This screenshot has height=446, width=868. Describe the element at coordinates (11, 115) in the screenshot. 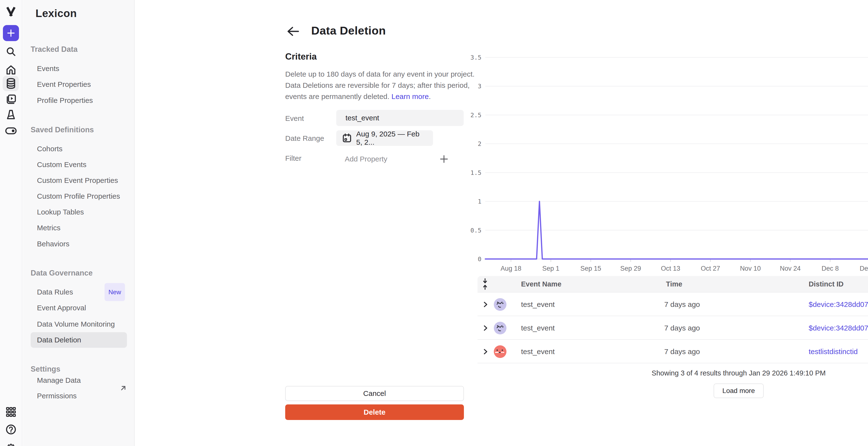

I see `experiments-flask-icon` at that location.